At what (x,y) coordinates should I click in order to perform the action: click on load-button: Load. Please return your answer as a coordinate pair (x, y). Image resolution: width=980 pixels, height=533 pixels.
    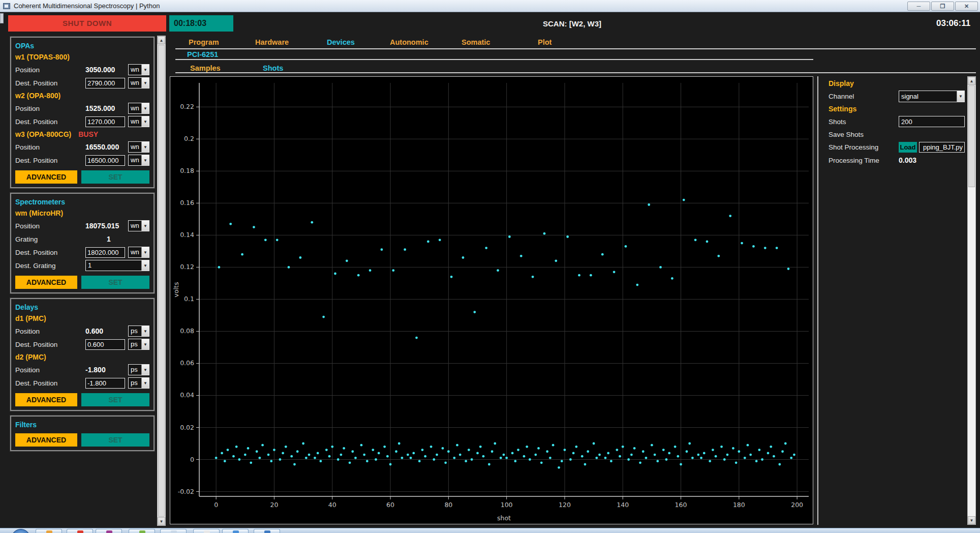
    Looking at the image, I should click on (908, 147).